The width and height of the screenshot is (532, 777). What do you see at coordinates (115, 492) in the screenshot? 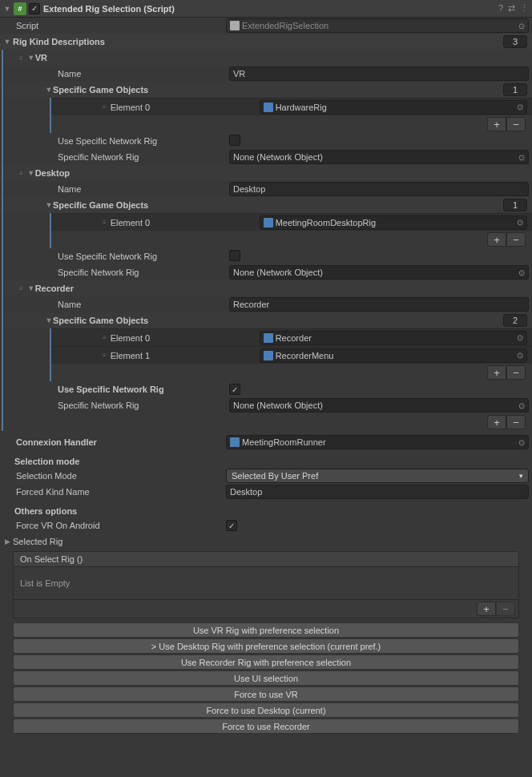
I see `forced-kind-label: Forced Kind Name` at bounding box center [115, 492].